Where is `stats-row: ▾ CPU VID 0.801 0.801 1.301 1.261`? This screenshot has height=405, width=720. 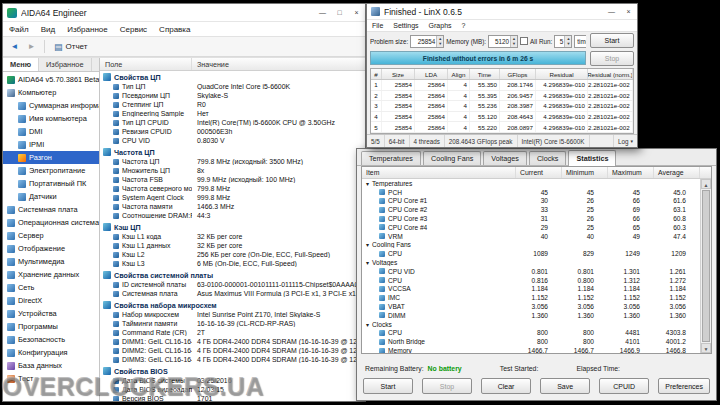 stats-row: ▾ CPU VID 0.801 0.801 1.301 1.261 is located at coordinates (531, 272).